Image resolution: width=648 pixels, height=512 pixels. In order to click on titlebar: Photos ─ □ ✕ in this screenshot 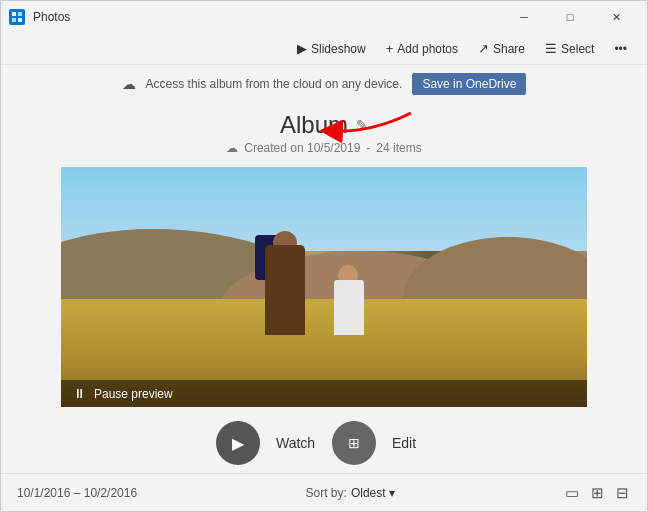, I will do `click(324, 17)`.